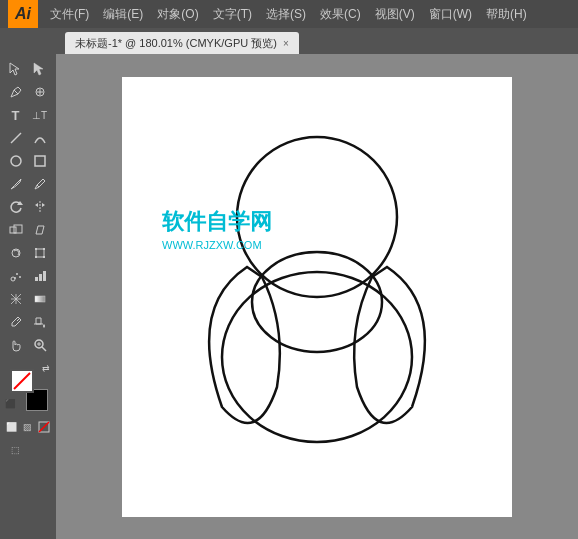 The width and height of the screenshot is (578, 539). What do you see at coordinates (16, 115) in the screenshot?
I see `type-tool: T` at bounding box center [16, 115].